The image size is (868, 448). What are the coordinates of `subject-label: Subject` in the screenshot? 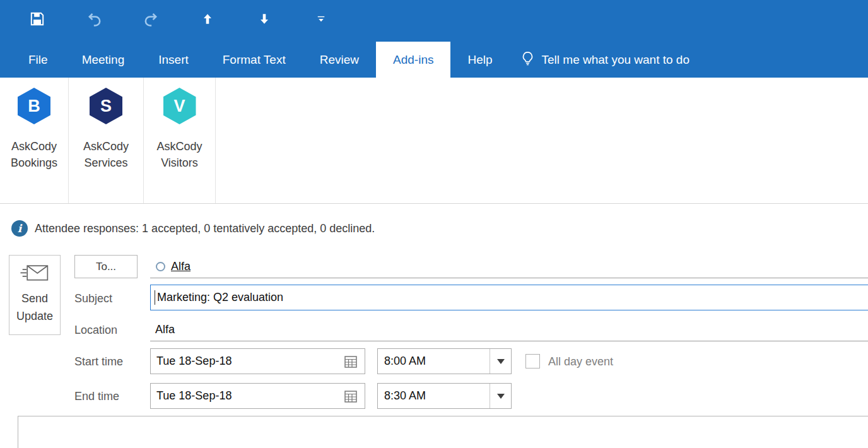 It's located at (93, 299).